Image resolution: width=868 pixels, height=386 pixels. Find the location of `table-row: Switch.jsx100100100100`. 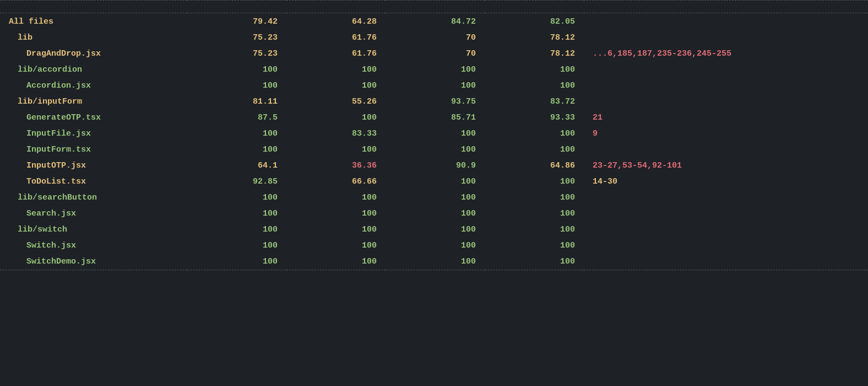

table-row: Switch.jsx100100100100 is located at coordinates (434, 246).